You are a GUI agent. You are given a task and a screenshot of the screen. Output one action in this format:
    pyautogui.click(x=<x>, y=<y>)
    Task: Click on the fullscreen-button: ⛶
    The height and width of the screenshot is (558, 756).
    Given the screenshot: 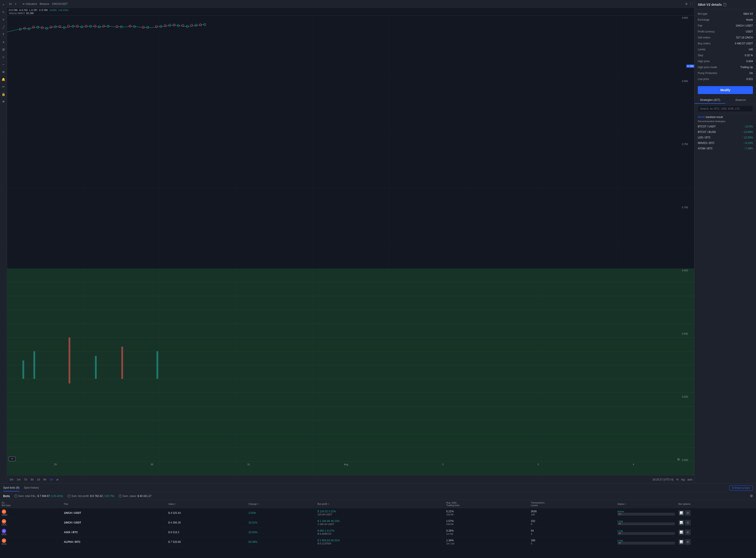 What is the action you would take?
    pyautogui.click(x=691, y=4)
    